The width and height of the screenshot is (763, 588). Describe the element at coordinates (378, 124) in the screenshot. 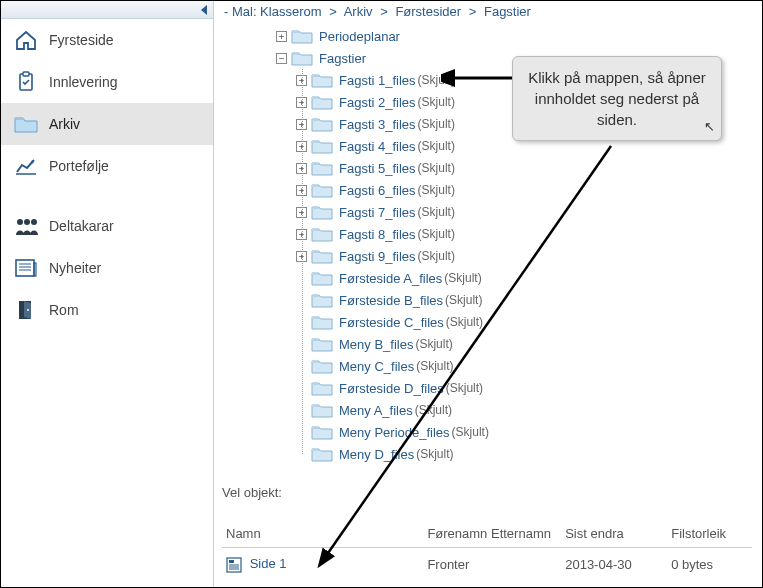

I see `tree-node-label: Fagsti 3_files` at that location.